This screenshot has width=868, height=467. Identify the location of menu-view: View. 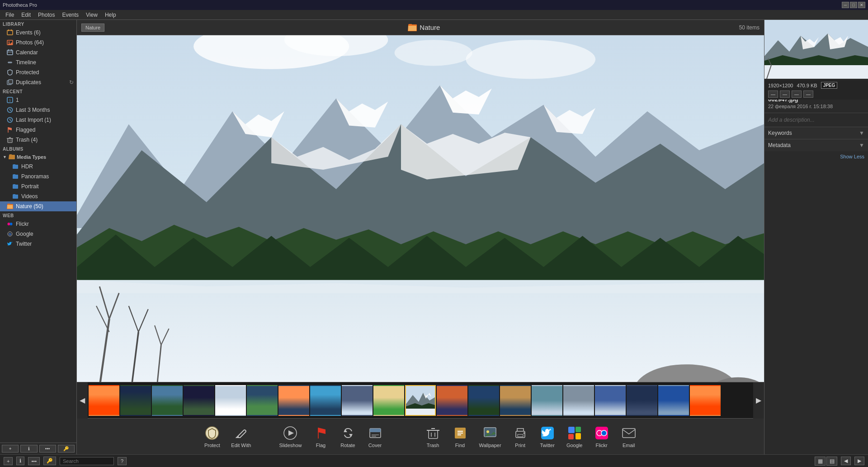
(92, 15).